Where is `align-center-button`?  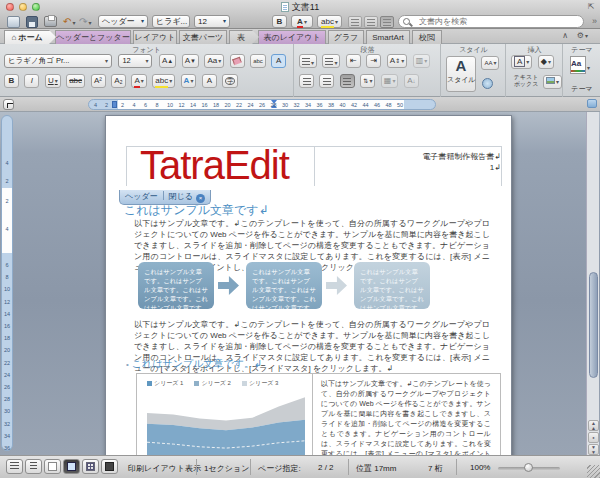 align-center-button is located at coordinates (371, 22).